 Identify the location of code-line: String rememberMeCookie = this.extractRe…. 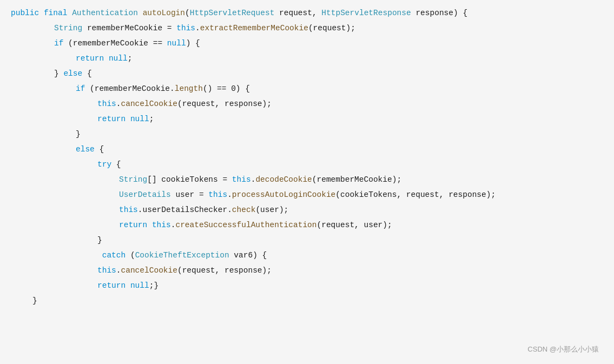
(307, 29).